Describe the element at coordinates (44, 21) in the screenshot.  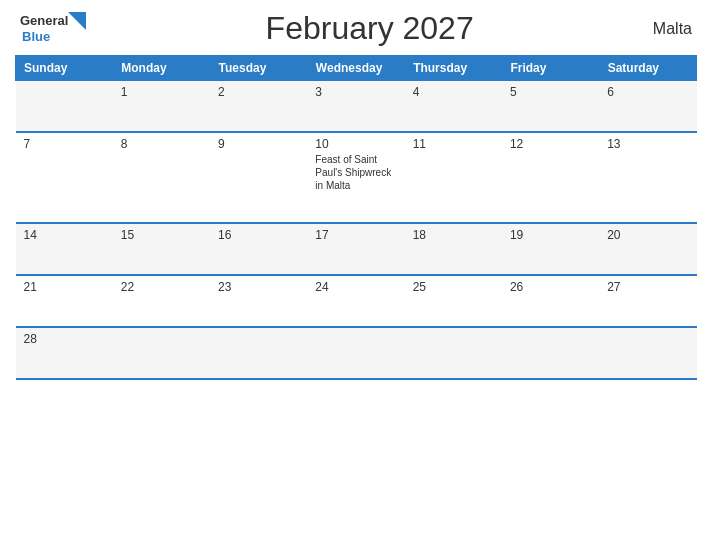
I see `logo-text-general: General` at that location.